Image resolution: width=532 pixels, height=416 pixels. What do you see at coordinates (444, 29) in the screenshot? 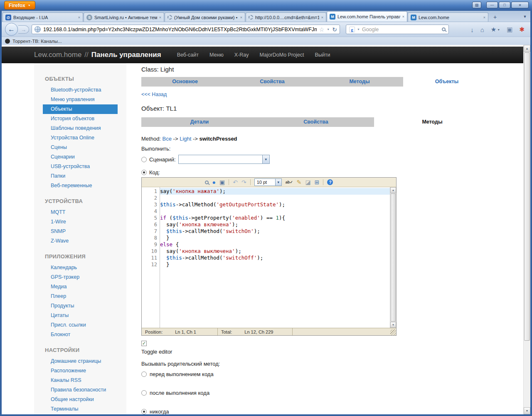
I see `search-icon` at bounding box center [444, 29].